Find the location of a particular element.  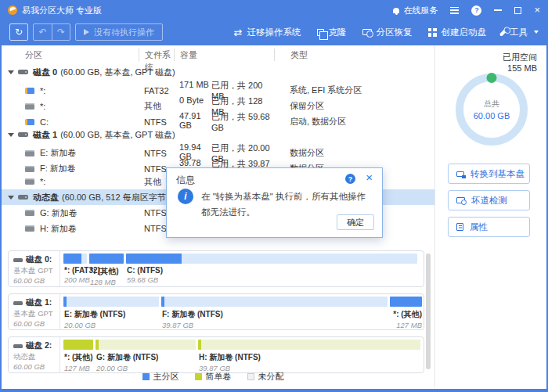

partition-block: *: (FAT32) 200 MB is located at coordinates (75, 270).